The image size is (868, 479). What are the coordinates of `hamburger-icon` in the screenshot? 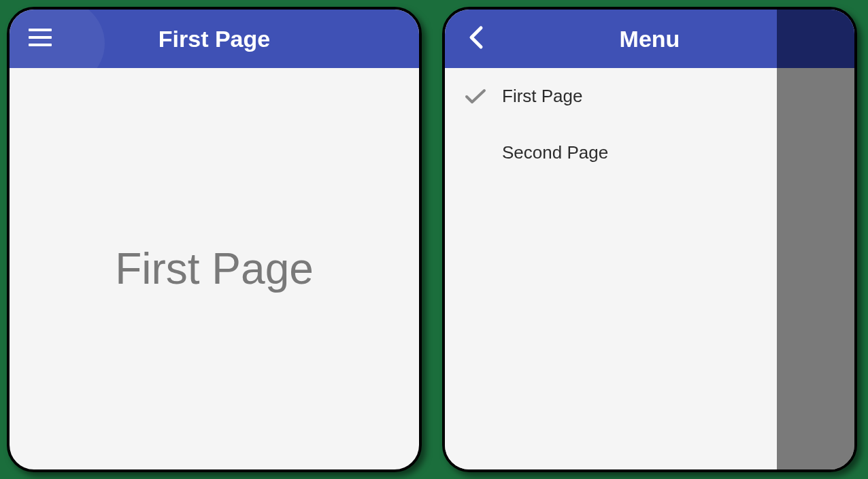 It's located at (40, 39).